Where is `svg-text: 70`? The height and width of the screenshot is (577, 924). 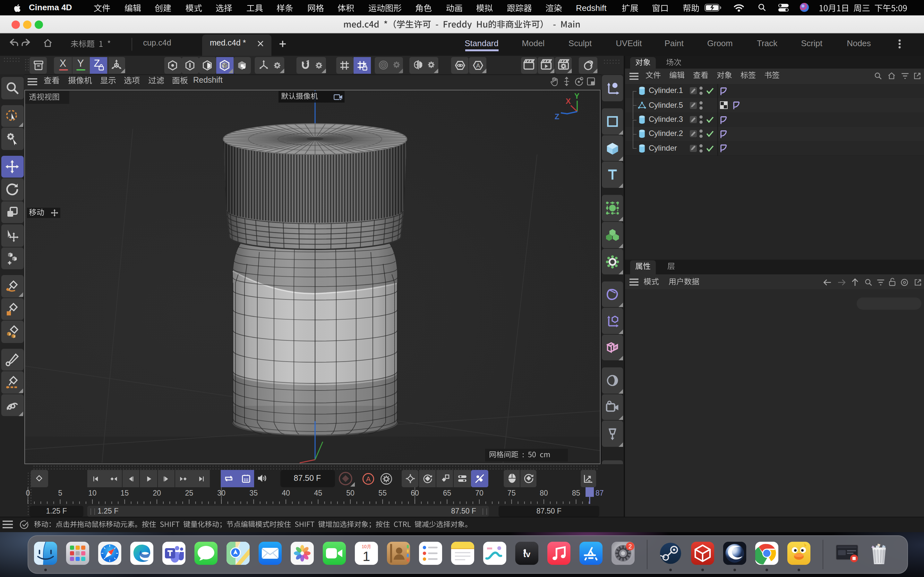
svg-text: 70 is located at coordinates (479, 493).